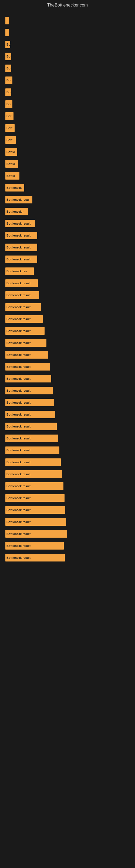 The image size is (135, 868). Describe the element at coordinates (21, 283) in the screenshot. I see `bar-22: Bottleneck result` at that location.